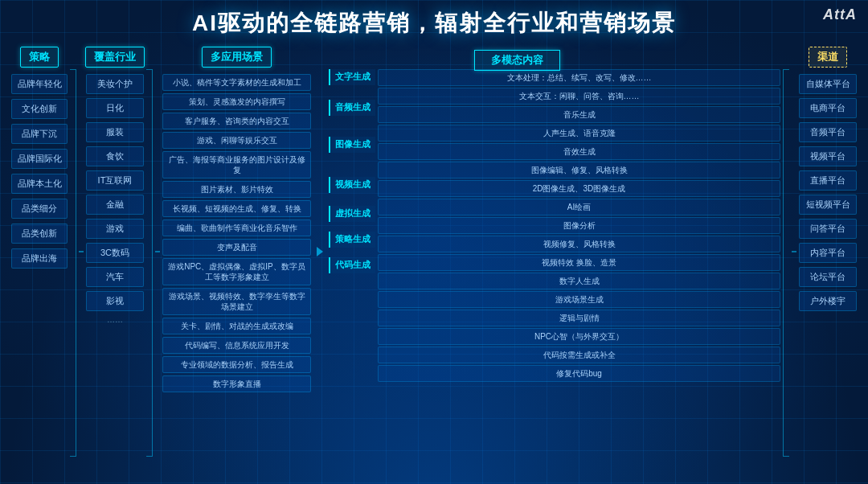 This screenshot has width=868, height=484. What do you see at coordinates (236, 272) in the screenshot?
I see `list-item: 游戏NPC、虚拟偶像、虚拟IP、数字员工等数字形象建立` at bounding box center [236, 272].